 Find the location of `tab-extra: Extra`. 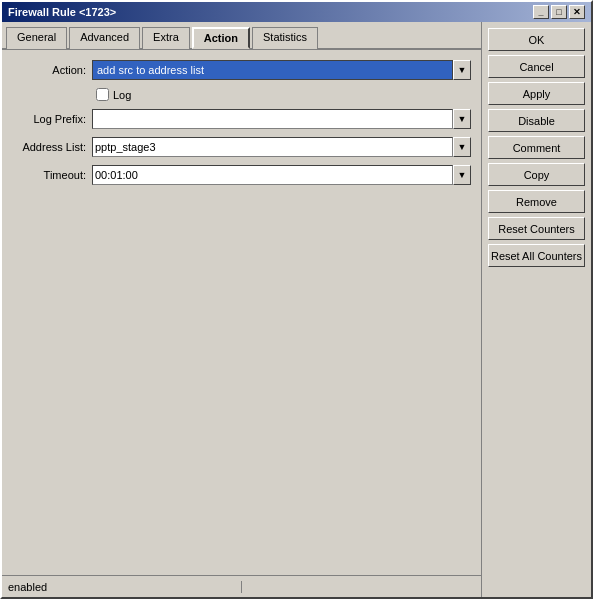

tab-extra: Extra is located at coordinates (166, 38).